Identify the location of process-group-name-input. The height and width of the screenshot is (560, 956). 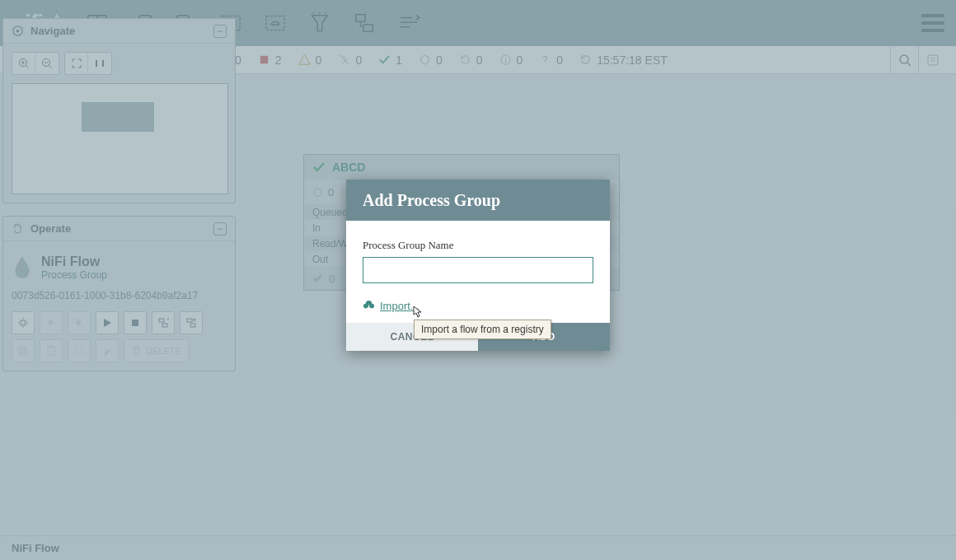
(478, 270).